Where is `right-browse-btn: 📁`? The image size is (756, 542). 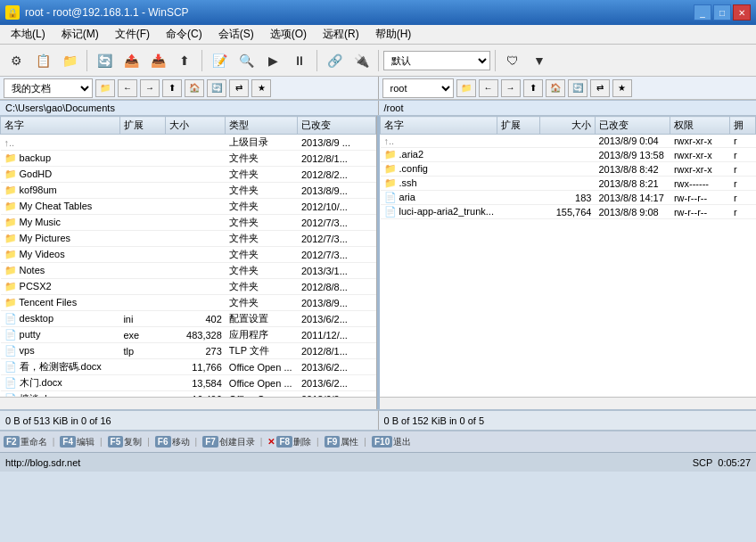
right-browse-btn: 📁 is located at coordinates (466, 88).